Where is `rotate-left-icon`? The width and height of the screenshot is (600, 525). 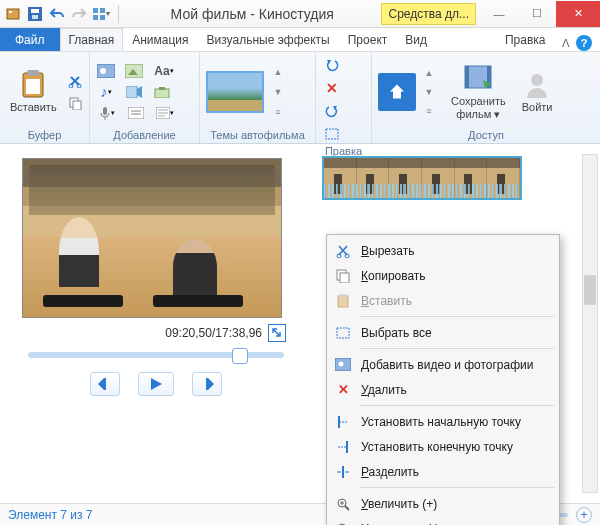
rotate-left-icon is located at coordinates (332, 65).